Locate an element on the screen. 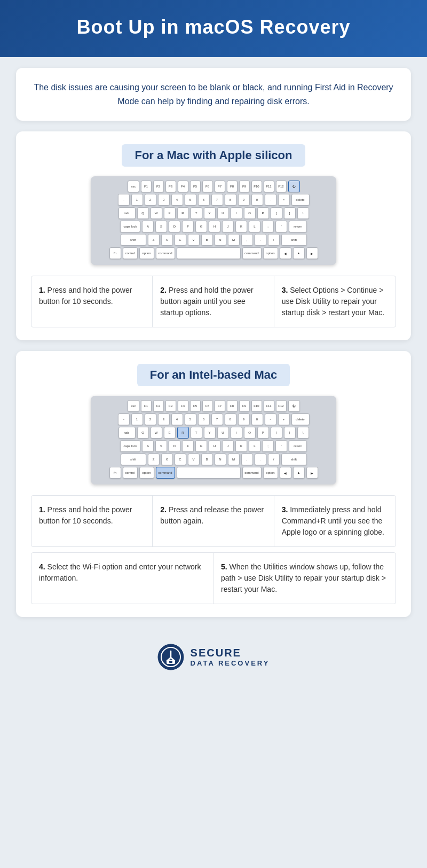 The image size is (427, 868). key-intel-fn: fn is located at coordinates (115, 473).